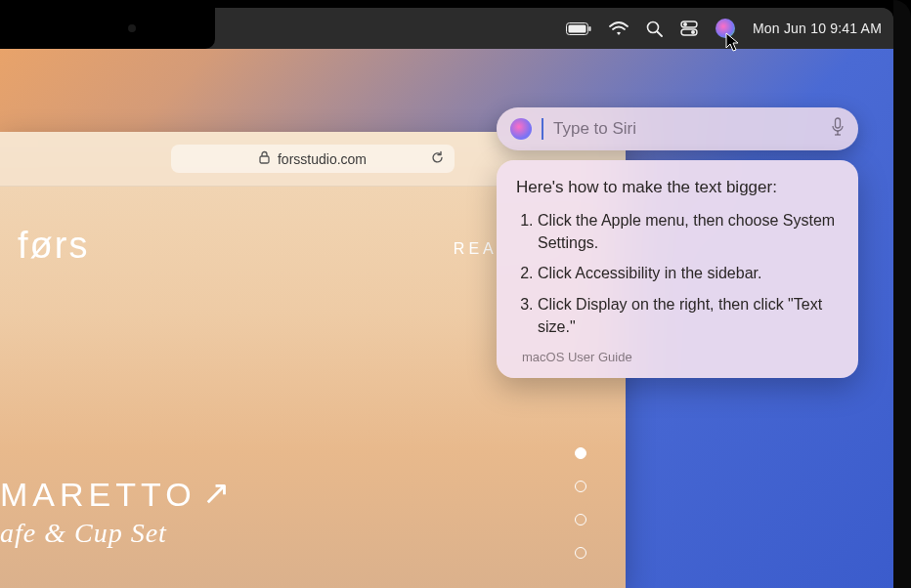 This screenshot has height=588, width=911. Describe the element at coordinates (542, 129) in the screenshot. I see `text-cursor` at that location.